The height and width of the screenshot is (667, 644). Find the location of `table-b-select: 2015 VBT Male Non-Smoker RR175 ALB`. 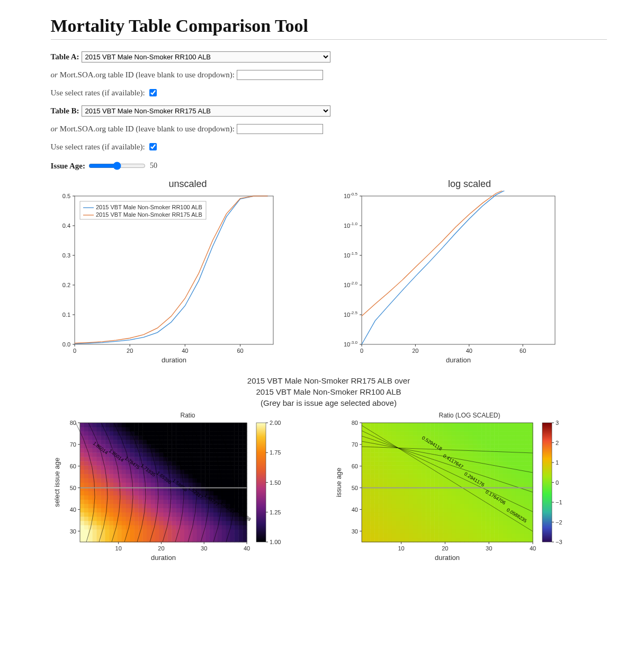

table-b-select: 2015 VBT Male Non-Smoker RR175 ALB is located at coordinates (206, 111).